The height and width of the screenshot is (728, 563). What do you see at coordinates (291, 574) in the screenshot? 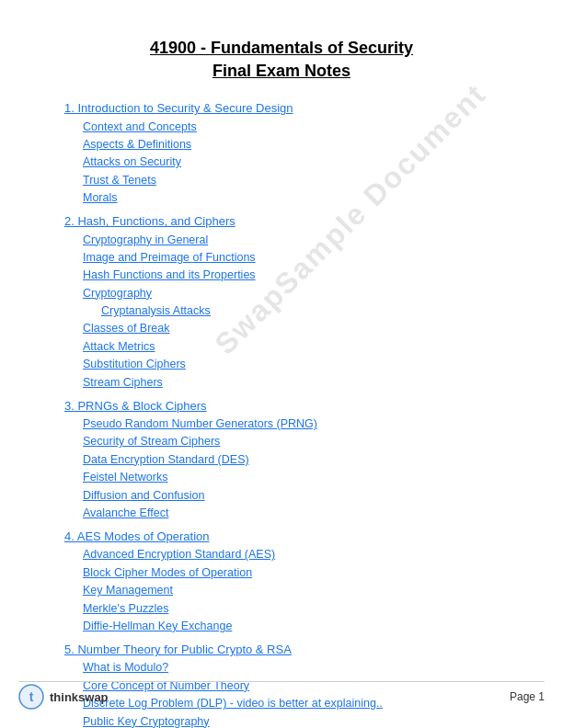
I see `toc-item: Block Cipher Modes of Operation` at bounding box center [291, 574].